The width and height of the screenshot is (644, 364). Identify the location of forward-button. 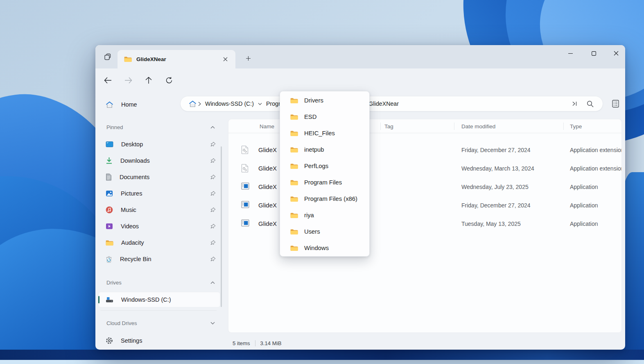
(128, 80).